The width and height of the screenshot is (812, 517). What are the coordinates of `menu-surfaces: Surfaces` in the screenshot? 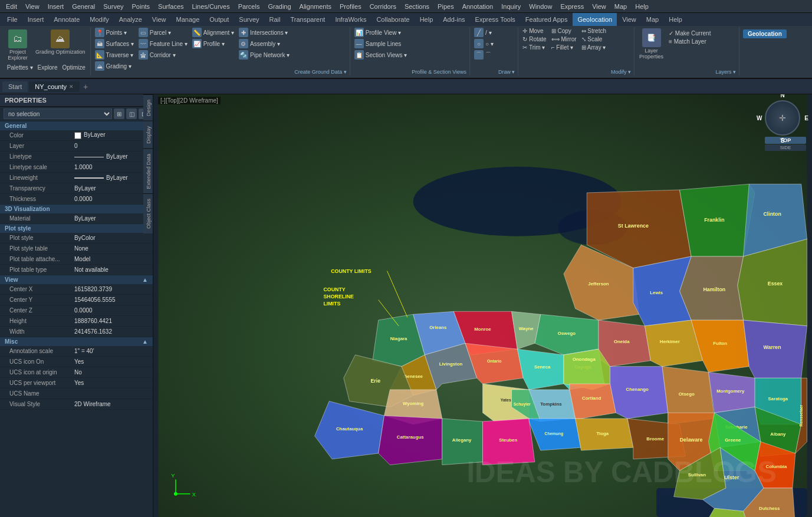 It's located at (171, 6).